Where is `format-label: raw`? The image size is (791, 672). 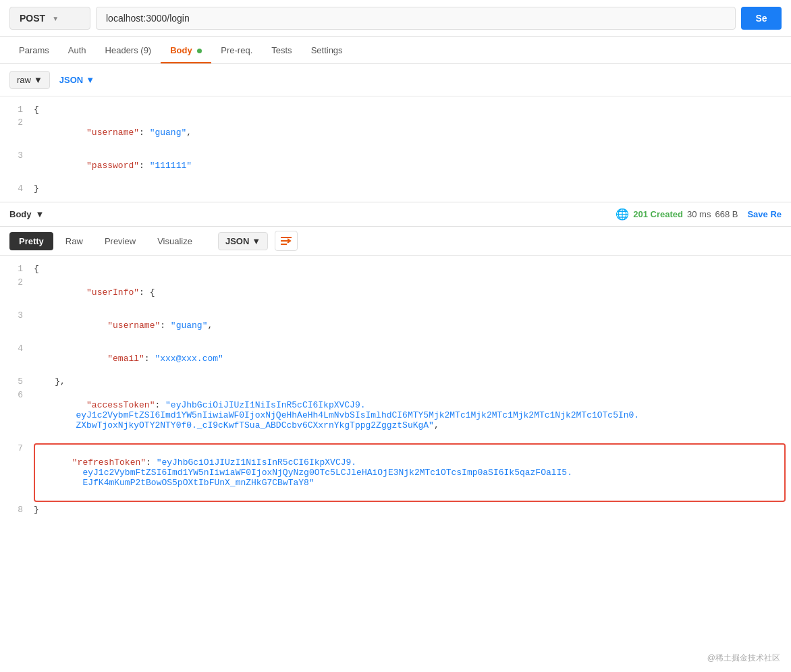 format-label: raw is located at coordinates (24, 80).